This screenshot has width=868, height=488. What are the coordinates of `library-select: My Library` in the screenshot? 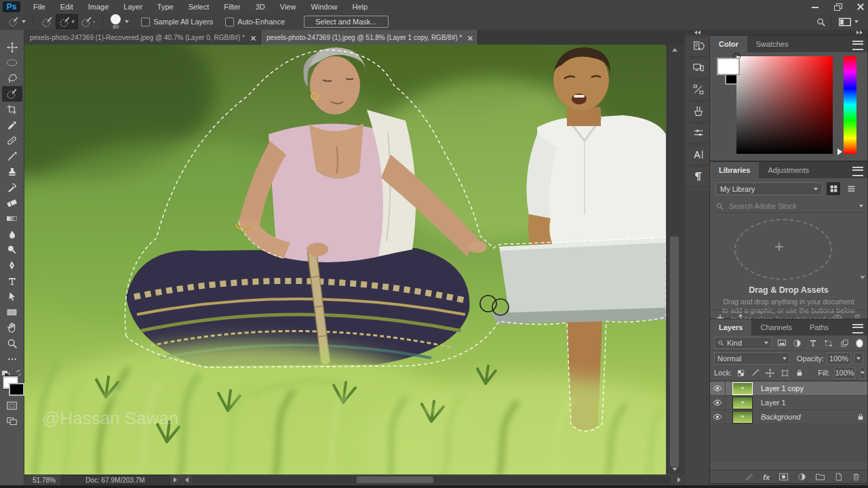 It's located at (769, 188).